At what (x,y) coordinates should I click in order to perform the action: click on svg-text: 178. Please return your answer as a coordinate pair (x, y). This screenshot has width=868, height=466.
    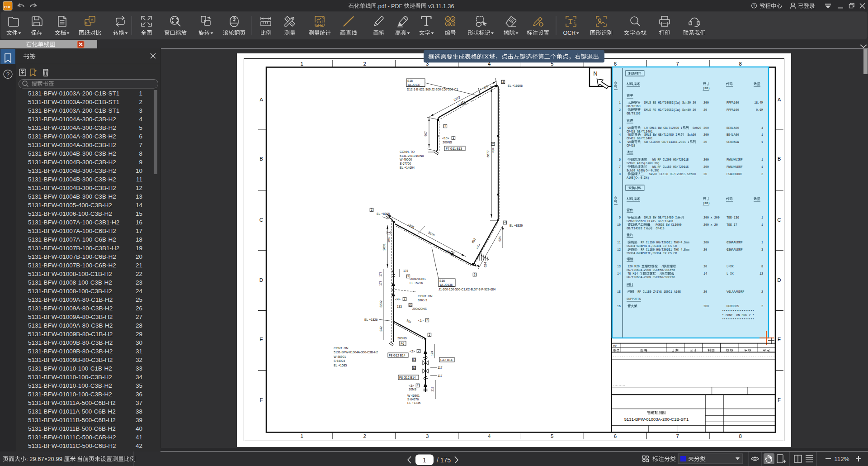
    Looking at the image, I should click on (381, 274).